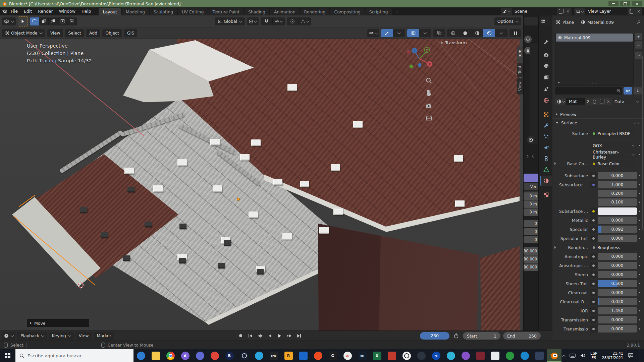 The height and width of the screenshot is (362, 644). I want to click on viewport-menu-add: Add, so click(93, 33).